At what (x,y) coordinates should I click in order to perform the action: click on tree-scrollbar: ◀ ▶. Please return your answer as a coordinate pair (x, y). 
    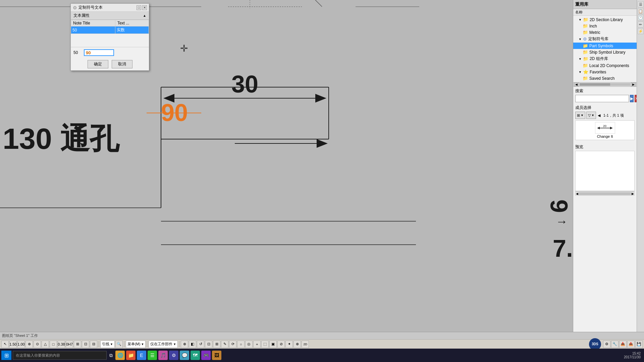
    Looking at the image, I should click on (605, 84).